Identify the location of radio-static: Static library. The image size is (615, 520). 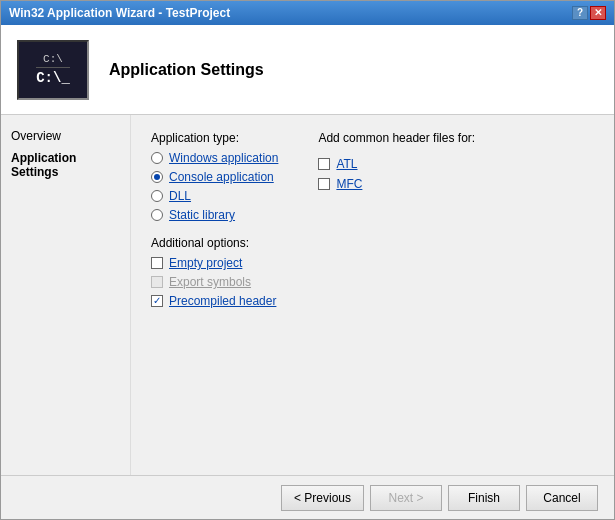
(214, 215).